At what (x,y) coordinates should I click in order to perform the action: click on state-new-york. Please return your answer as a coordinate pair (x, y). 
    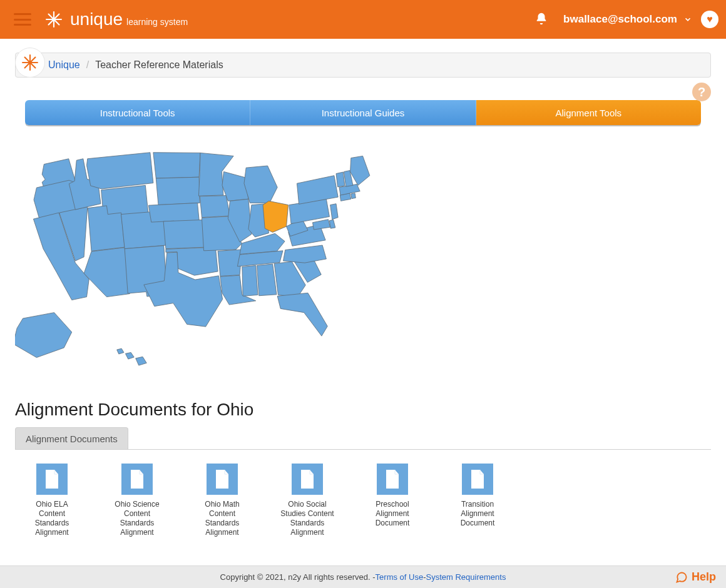
    Looking at the image, I should click on (317, 190).